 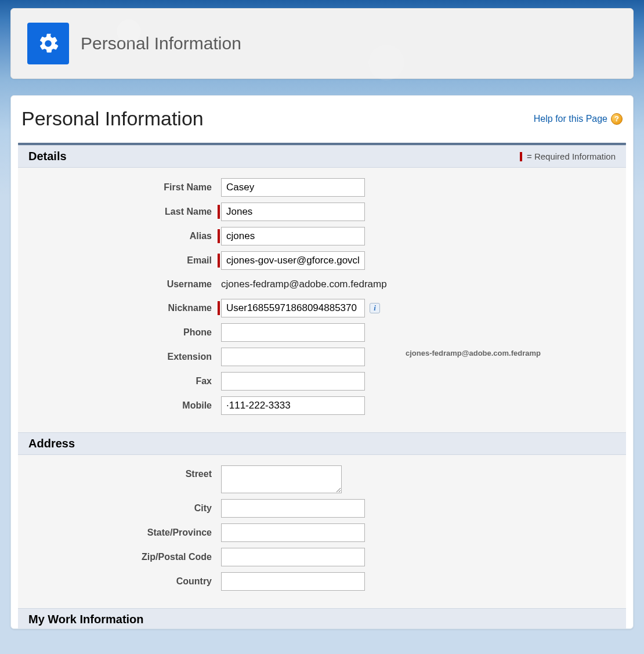 I want to click on header-title: Personal Information, so click(x=161, y=44).